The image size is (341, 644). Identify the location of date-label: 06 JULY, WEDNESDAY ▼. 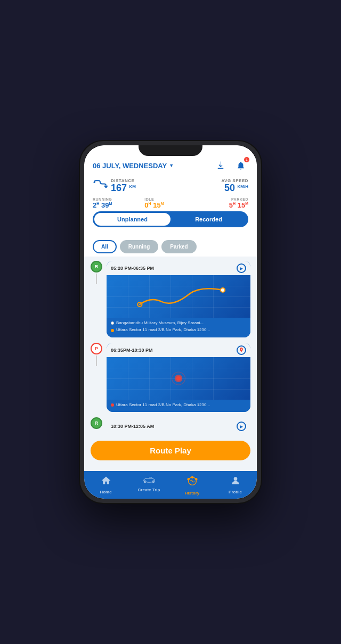
(133, 166).